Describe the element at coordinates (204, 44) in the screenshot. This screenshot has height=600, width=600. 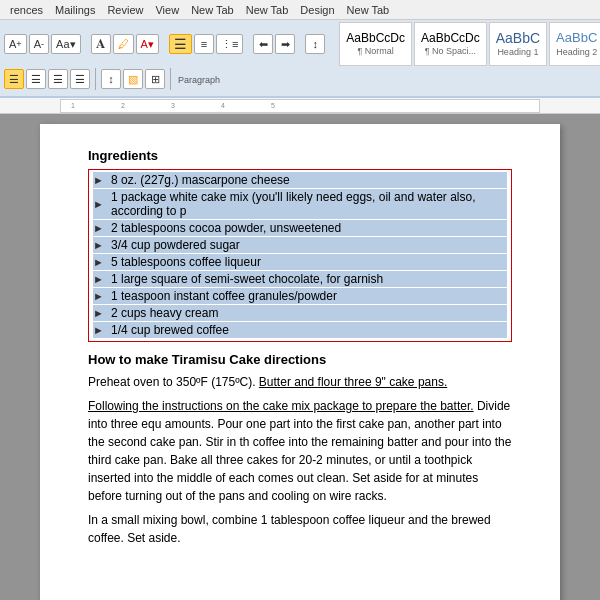
I see `numbered-list-btn: ≡` at that location.